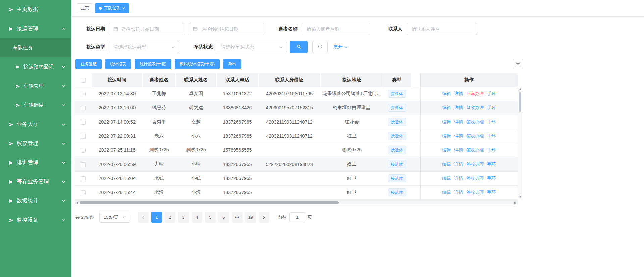  I want to click on export-button: 导出, so click(232, 64).